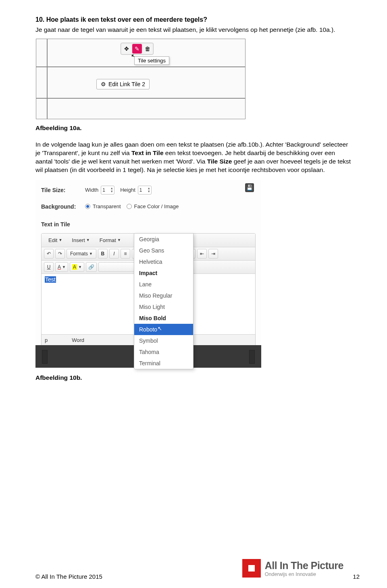  I want to click on menu-label: Insert, so click(78, 240).